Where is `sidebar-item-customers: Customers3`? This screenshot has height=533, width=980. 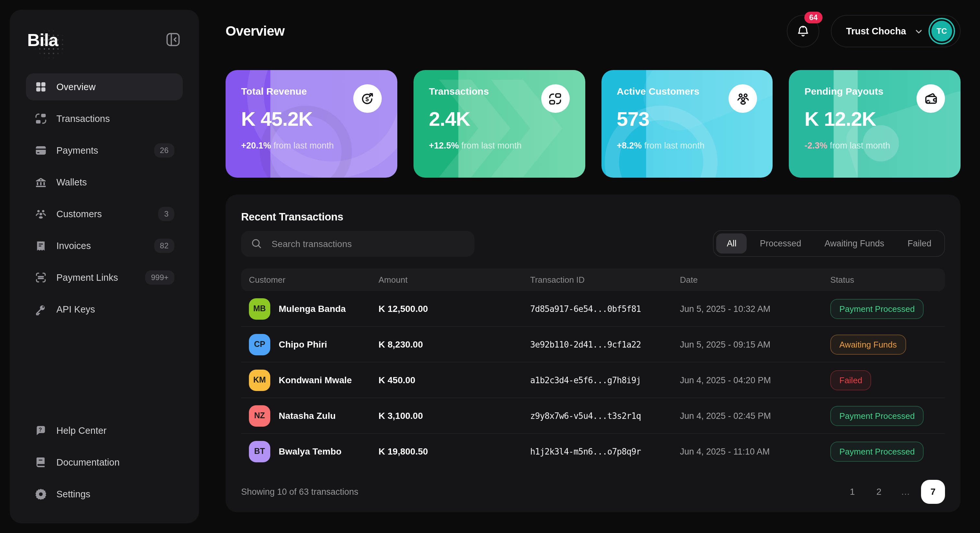
sidebar-item-customers: Customers3 is located at coordinates (104, 214).